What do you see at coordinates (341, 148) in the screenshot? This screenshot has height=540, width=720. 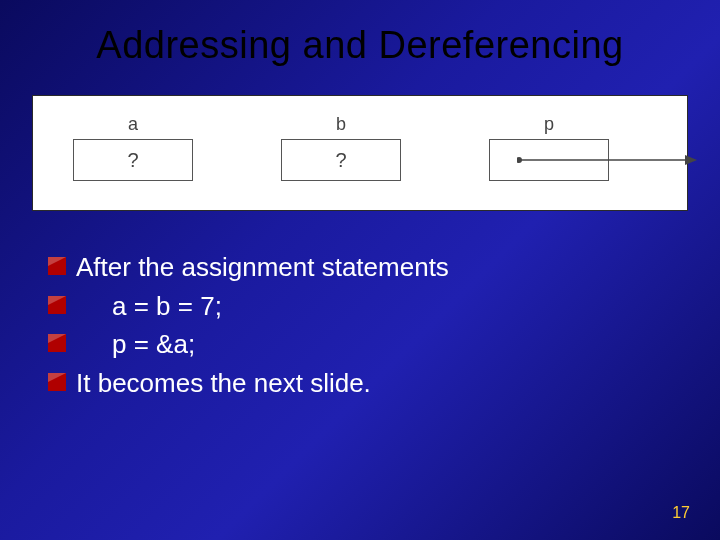 I see `diagram-cell-b: b ?` at bounding box center [341, 148].